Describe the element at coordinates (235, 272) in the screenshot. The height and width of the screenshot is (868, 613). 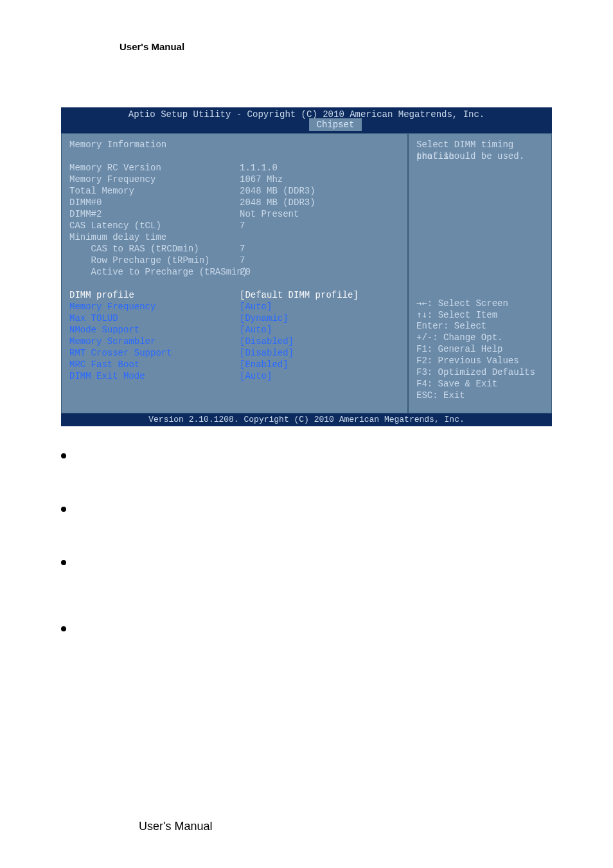
I see `info-row: Active to Precharge (tRASmin) 20` at that location.